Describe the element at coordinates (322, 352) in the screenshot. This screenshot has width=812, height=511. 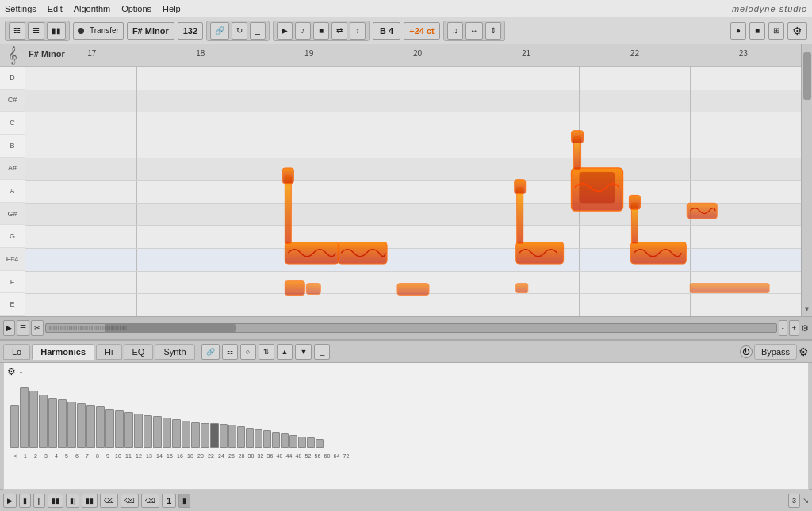
I see `flat-icon: ⎯` at that location.